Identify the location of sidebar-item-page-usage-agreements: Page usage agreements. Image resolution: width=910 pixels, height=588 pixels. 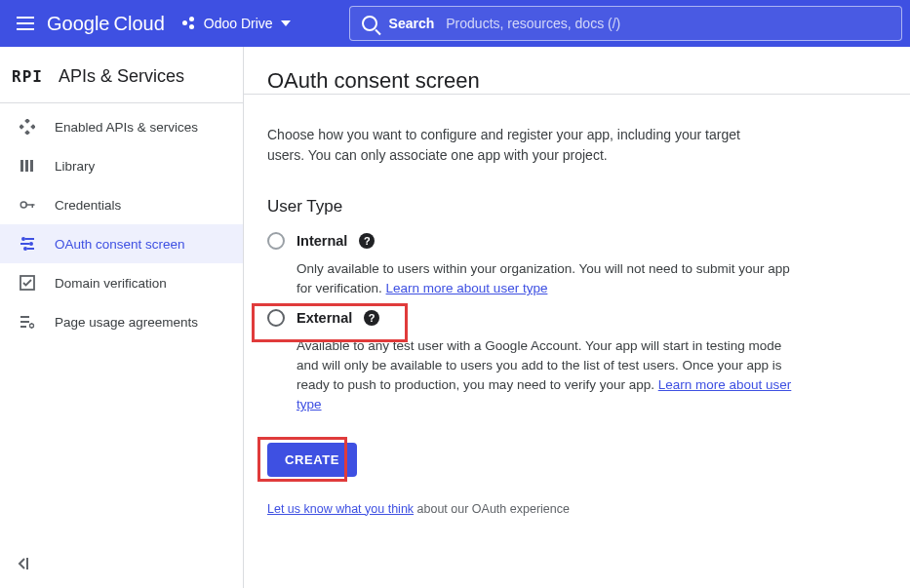
(121, 322).